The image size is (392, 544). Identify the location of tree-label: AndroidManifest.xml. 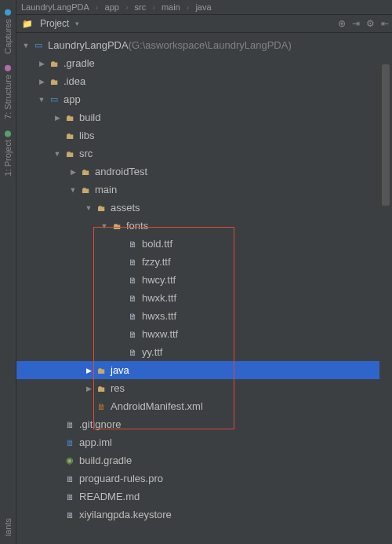
(157, 407).